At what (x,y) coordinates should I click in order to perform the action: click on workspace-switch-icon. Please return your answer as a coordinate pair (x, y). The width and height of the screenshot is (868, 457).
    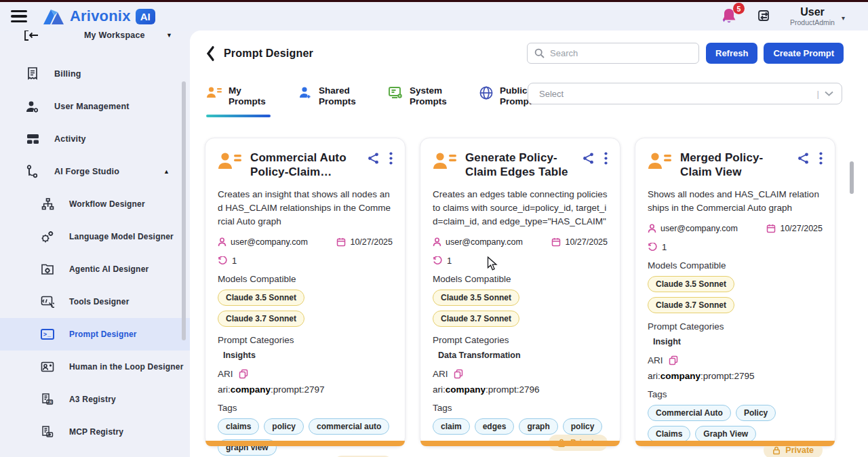
    Looking at the image, I should click on (764, 16).